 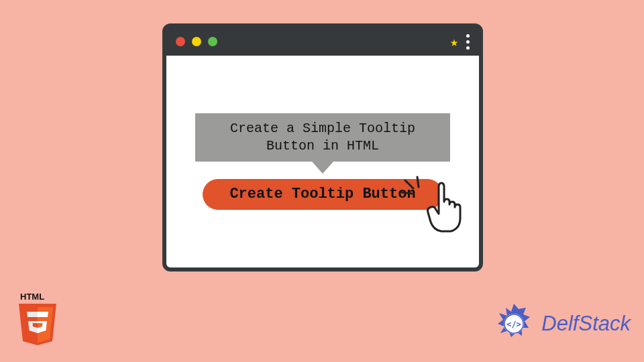 What do you see at coordinates (323, 137) in the screenshot?
I see `tooltip: Create a Simple Tooltip Button in HTML` at bounding box center [323, 137].